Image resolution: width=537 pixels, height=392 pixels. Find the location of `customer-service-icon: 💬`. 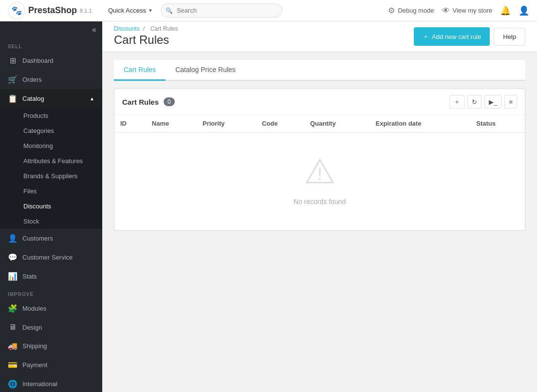

customer-service-icon: 💬 is located at coordinates (13, 257).